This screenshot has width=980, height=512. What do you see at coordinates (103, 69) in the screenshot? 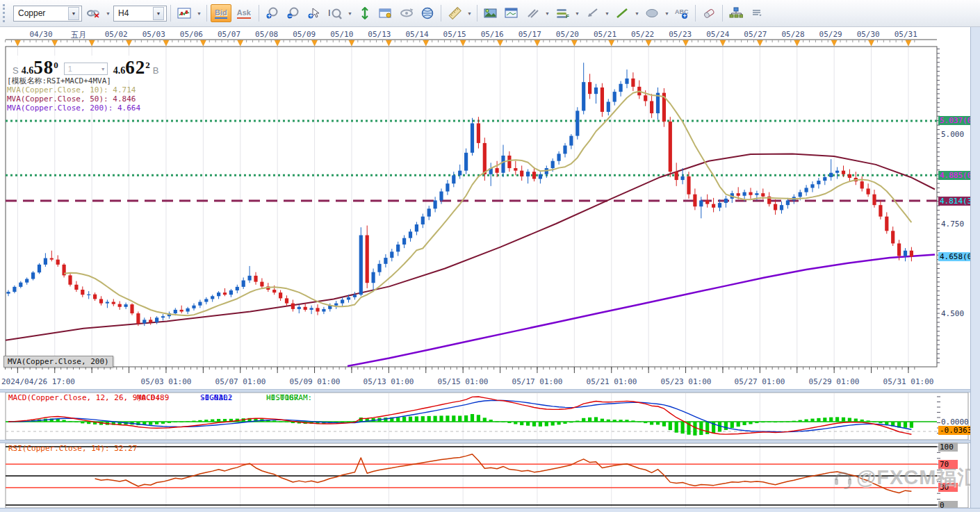
I see `chevron-down-icon: ▼` at bounding box center [103, 69].